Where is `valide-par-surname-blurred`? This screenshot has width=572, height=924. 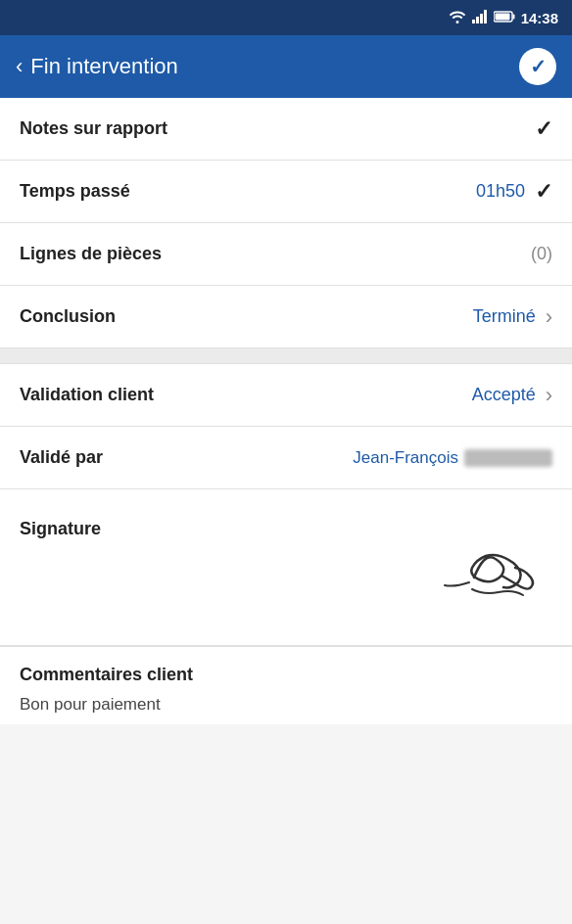
valide-par-surname-blurred is located at coordinates (508, 458).